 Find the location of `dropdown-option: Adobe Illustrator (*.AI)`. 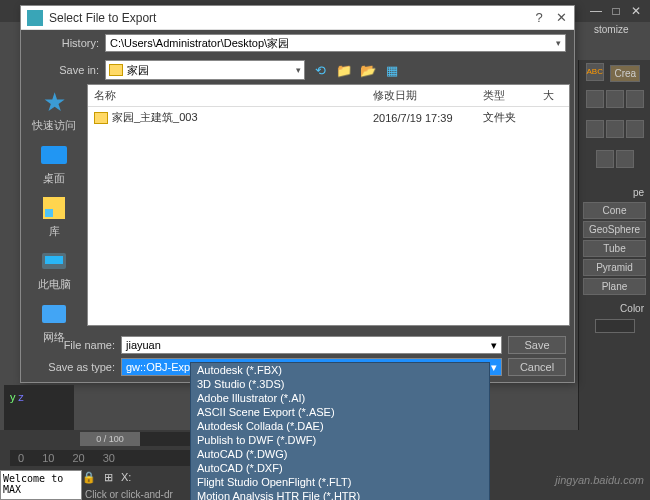

dropdown-option: Adobe Illustrator (*.AI) is located at coordinates (340, 398).